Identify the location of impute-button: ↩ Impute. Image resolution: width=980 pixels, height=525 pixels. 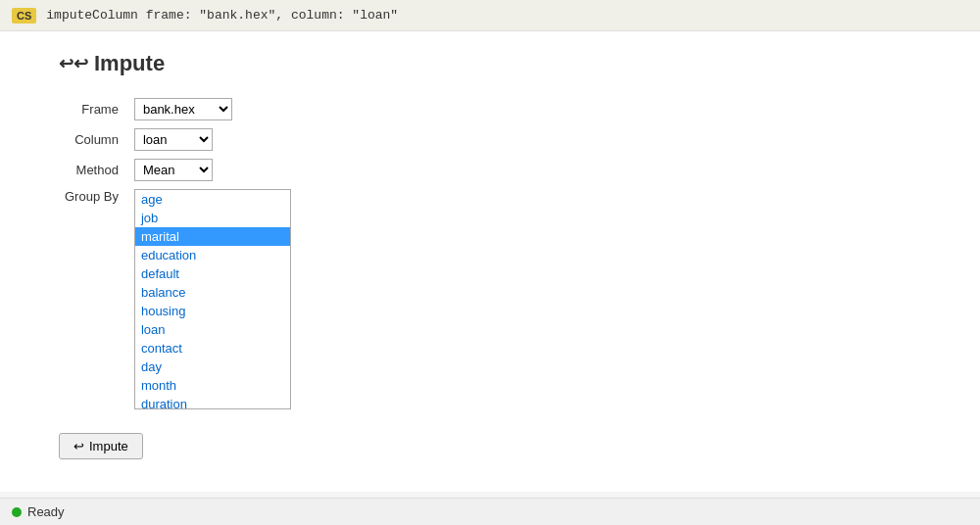
(101, 447).